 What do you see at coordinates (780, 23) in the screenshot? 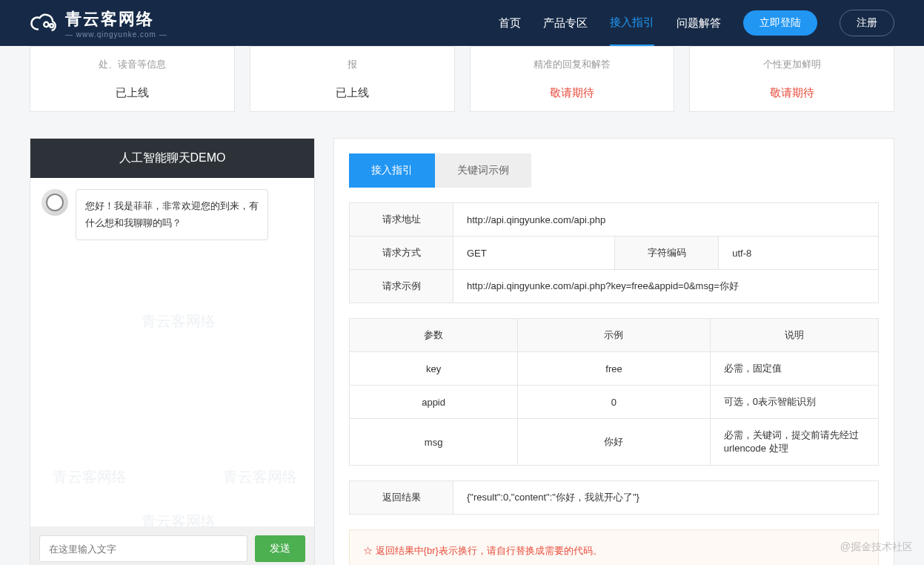
I see `login-button: 立即登陆` at bounding box center [780, 23].